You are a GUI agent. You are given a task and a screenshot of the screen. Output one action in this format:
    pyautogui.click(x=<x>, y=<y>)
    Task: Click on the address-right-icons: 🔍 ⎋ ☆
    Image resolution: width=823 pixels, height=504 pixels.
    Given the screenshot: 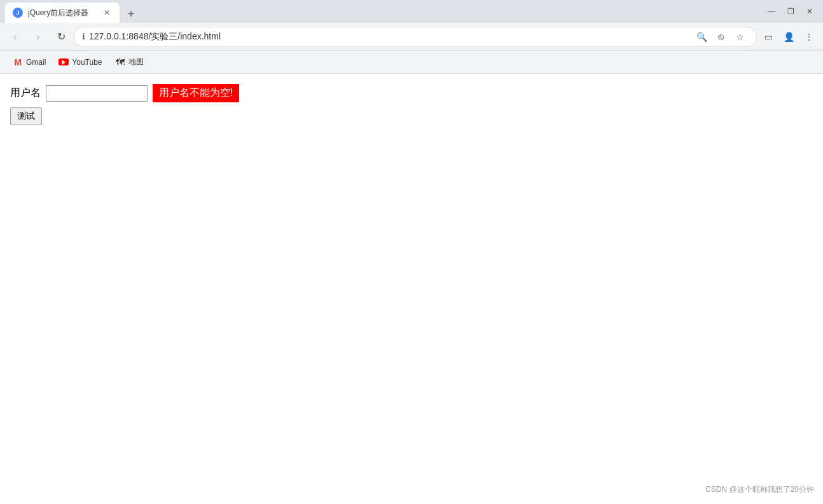 What is the action you would take?
    pyautogui.click(x=721, y=37)
    